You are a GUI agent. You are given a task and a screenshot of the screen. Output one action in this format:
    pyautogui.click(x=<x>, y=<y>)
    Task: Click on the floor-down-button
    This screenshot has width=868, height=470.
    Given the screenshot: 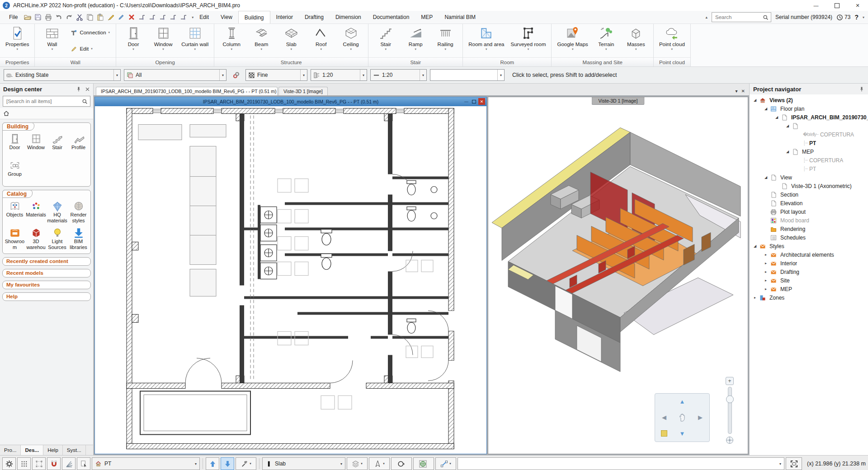 What is the action you would take?
    pyautogui.click(x=227, y=464)
    